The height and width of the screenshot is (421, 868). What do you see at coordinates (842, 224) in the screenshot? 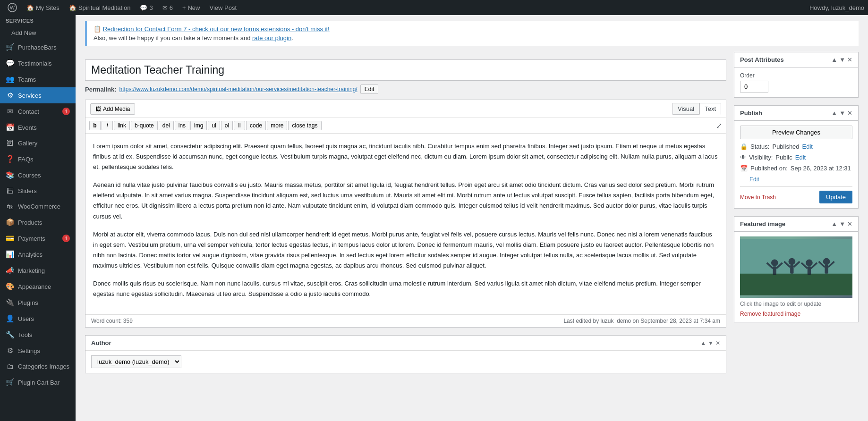
I see `featured-image-collapse-down: ▼` at bounding box center [842, 224].